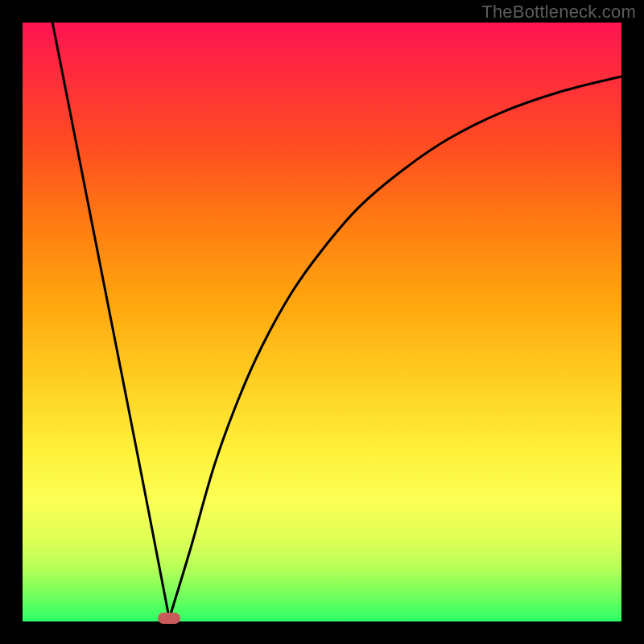 The height and width of the screenshot is (644, 644). Describe the element at coordinates (559, 12) in the screenshot. I see `watermark-text: TheBottleneck.com` at that location.